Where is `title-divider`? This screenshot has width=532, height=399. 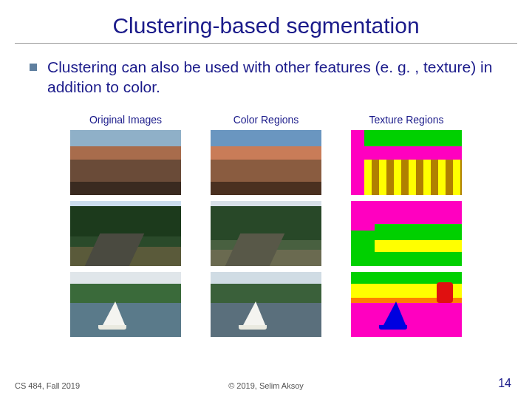
title-divider is located at coordinates (266, 43).